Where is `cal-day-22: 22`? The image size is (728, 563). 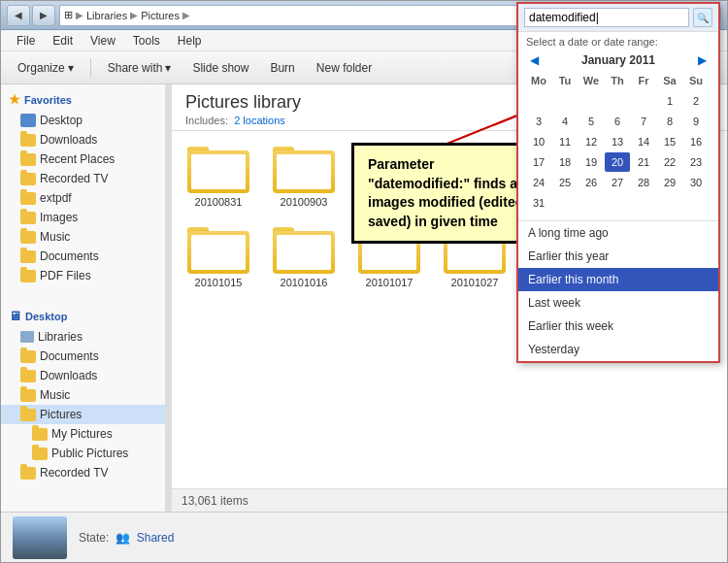
cal-day-22: 22 is located at coordinates (670, 162).